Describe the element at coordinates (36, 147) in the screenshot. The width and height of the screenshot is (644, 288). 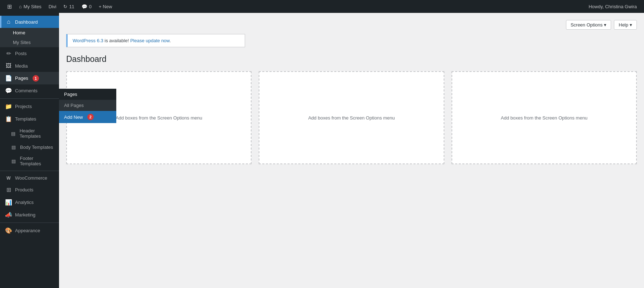
I see `body-templates-label: Body Templates` at that location.